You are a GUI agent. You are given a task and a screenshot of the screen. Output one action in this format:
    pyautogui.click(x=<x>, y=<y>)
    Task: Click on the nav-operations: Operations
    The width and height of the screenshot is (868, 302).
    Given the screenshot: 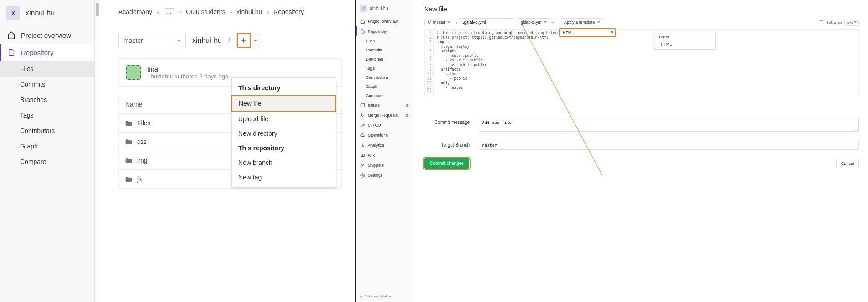 What is the action you would take?
    pyautogui.click(x=385, y=135)
    